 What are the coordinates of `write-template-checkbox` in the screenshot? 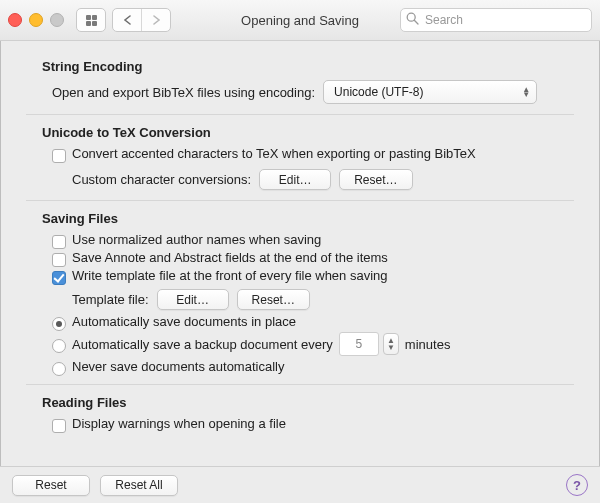 It's located at (59, 278).